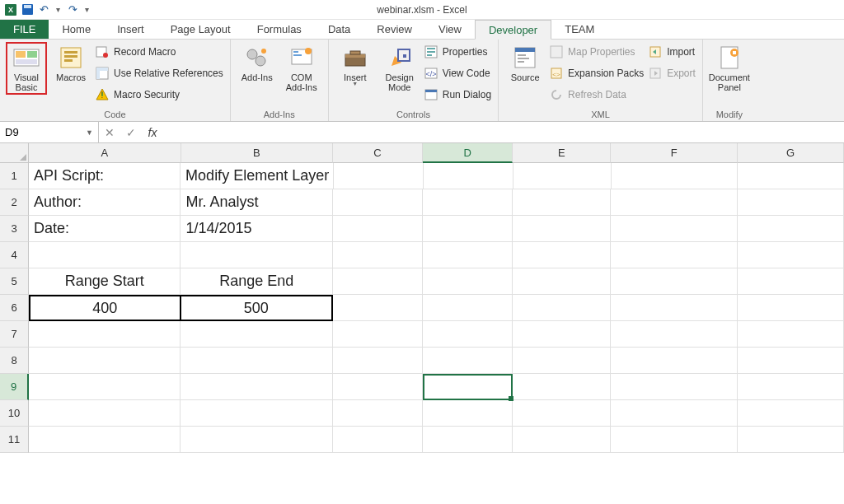  What do you see at coordinates (257, 153) in the screenshot?
I see `column-header: B` at bounding box center [257, 153].